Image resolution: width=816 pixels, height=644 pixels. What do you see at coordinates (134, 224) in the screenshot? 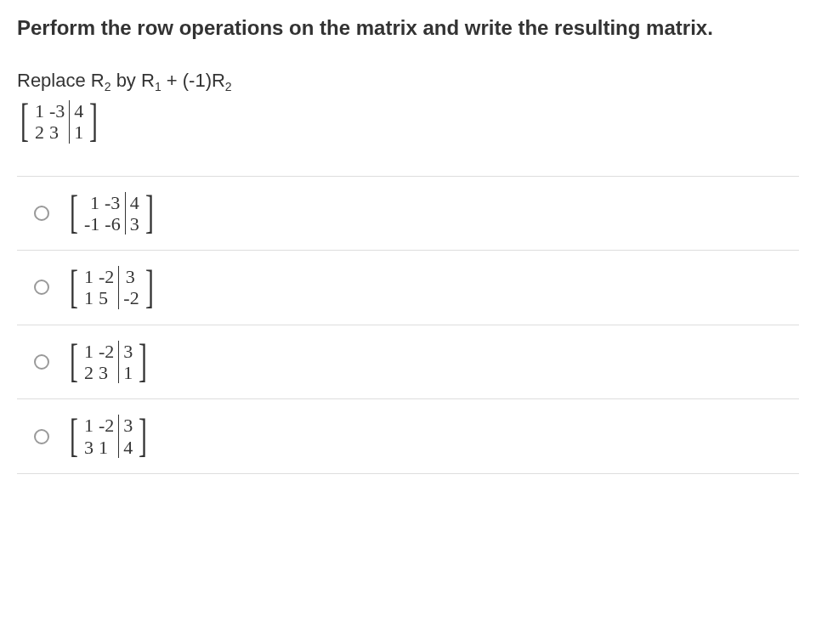
I see `o1-r2aug: 3` at bounding box center [134, 224].